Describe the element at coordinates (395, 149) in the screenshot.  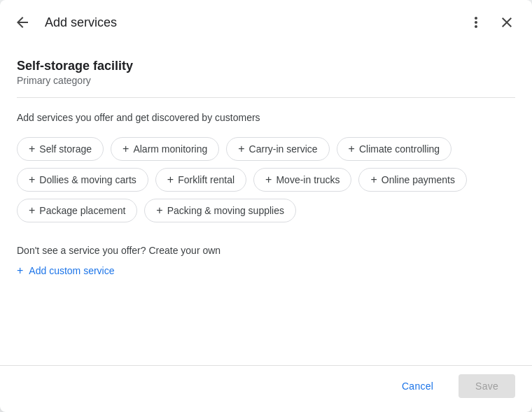
I see `service-chip-climate-controlling: +Climate controlling` at that location.